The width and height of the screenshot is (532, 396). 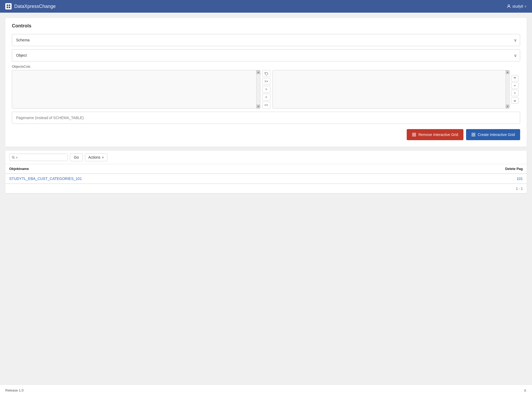 What do you see at coordinates (266, 105) in the screenshot?
I see `transfer-all-left-btn: <<` at bounding box center [266, 105].